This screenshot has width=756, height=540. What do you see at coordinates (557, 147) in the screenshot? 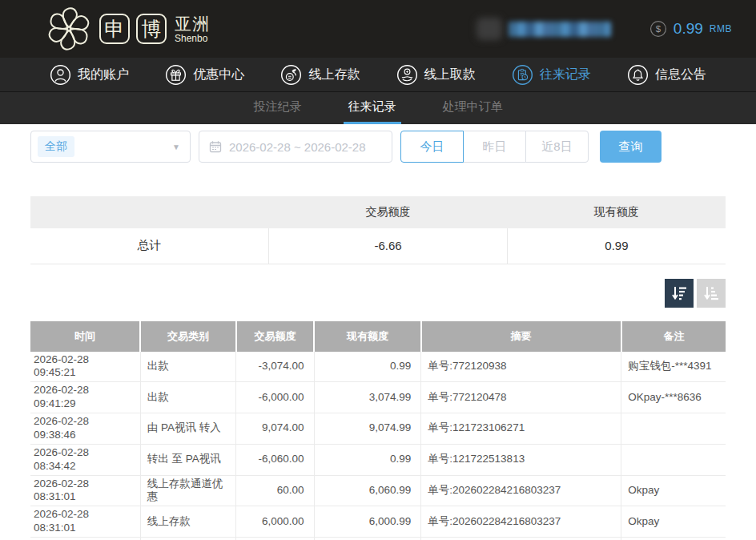
I see `last-8-days-button: 近8日` at bounding box center [557, 147].